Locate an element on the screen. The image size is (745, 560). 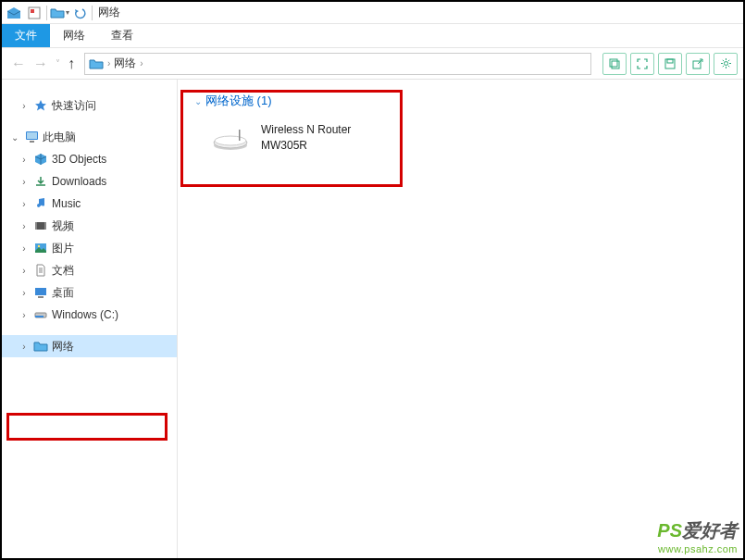
document-icon is located at coordinates (41, 270).